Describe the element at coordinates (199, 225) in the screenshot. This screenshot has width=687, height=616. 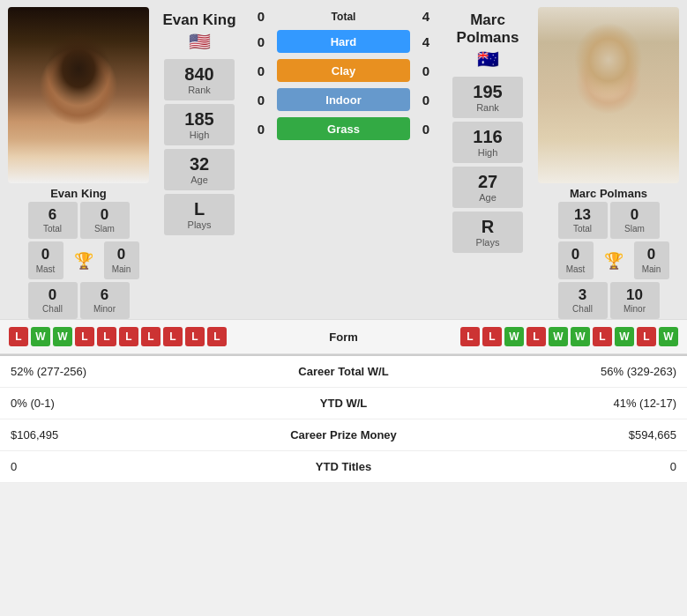
I see `evan-plays-lbl: Plays` at that location.